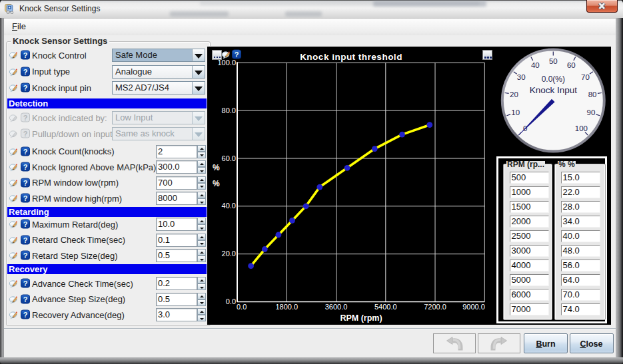  What do you see at coordinates (229, 206) in the screenshot?
I see `svg-text: 40.0` at bounding box center [229, 206].